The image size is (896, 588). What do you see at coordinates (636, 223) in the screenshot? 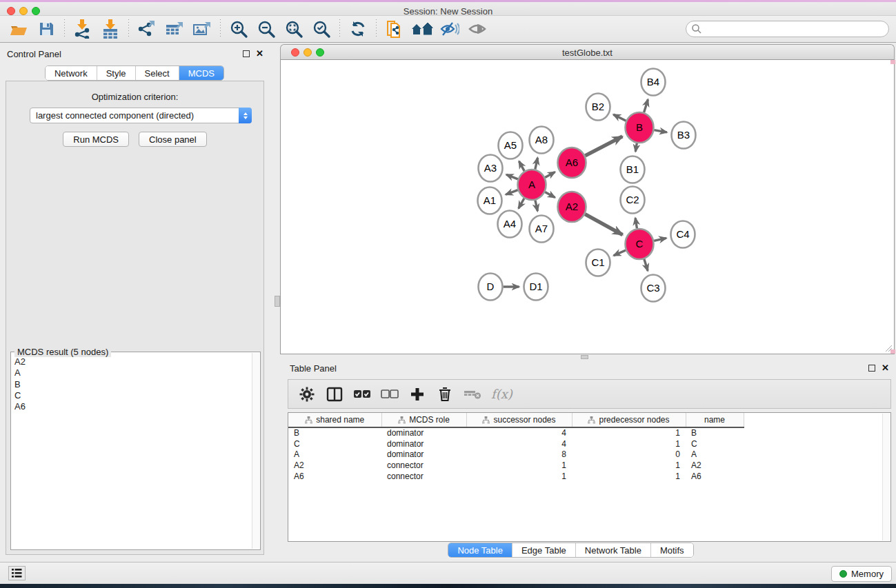
I see `edge-C-C2` at bounding box center [636, 223].